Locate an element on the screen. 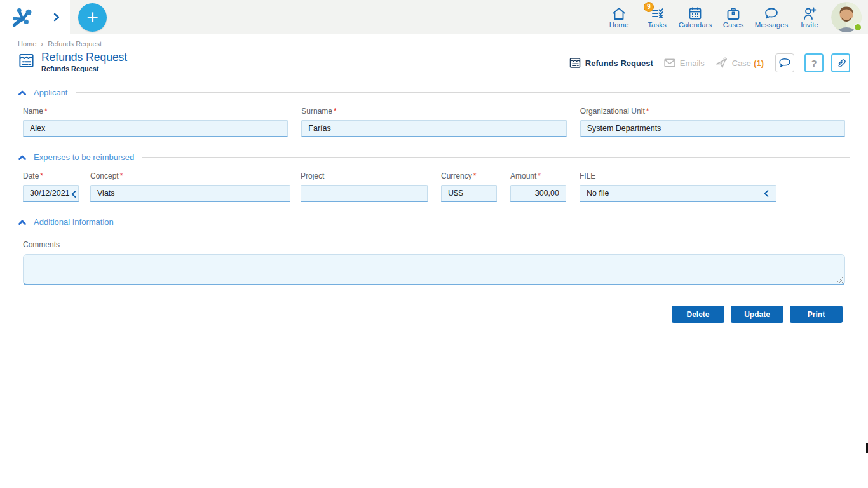 The image size is (868, 488). page-header: Refunds Request Refunds Request Refunds … is located at coordinates (434, 62).